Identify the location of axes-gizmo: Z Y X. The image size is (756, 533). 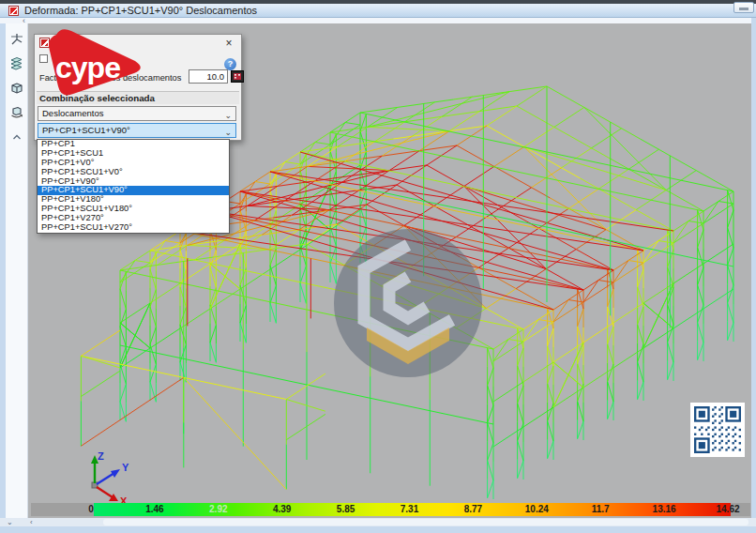
(98, 479).